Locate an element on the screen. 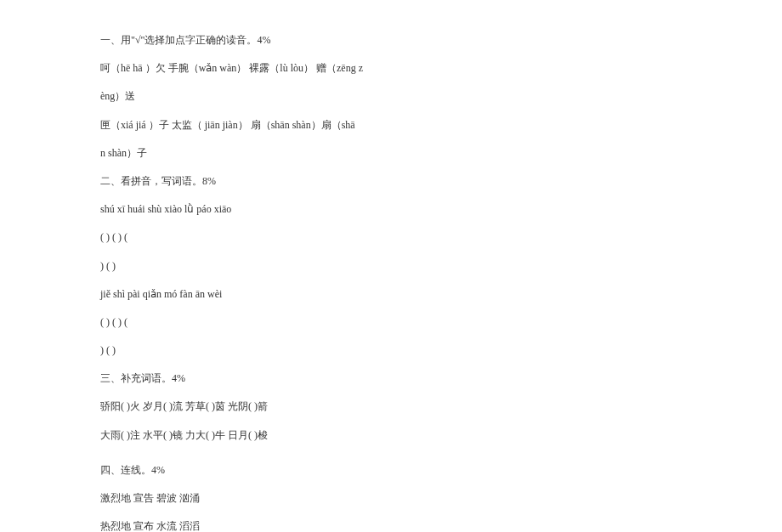  q4-line1: 激烈地 宣告 碧波 汹涌 is located at coordinates (391, 498).